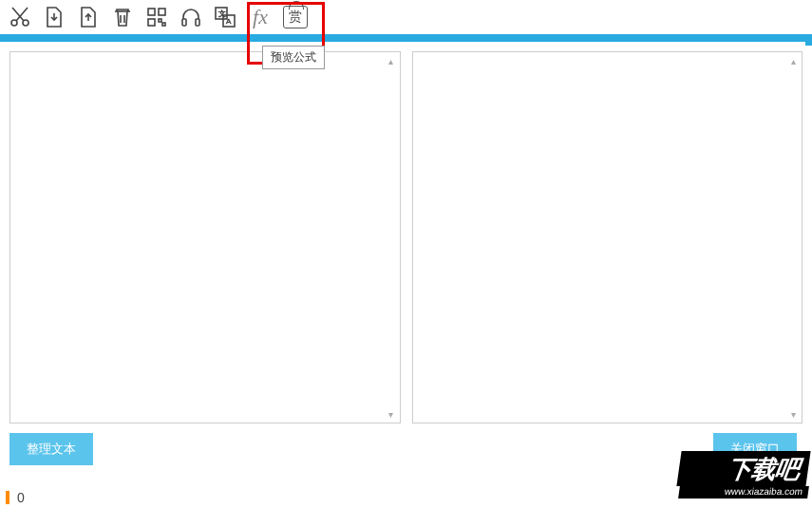 The height and width of the screenshot is (508, 812). What do you see at coordinates (54, 17) in the screenshot?
I see `import-icon` at bounding box center [54, 17].